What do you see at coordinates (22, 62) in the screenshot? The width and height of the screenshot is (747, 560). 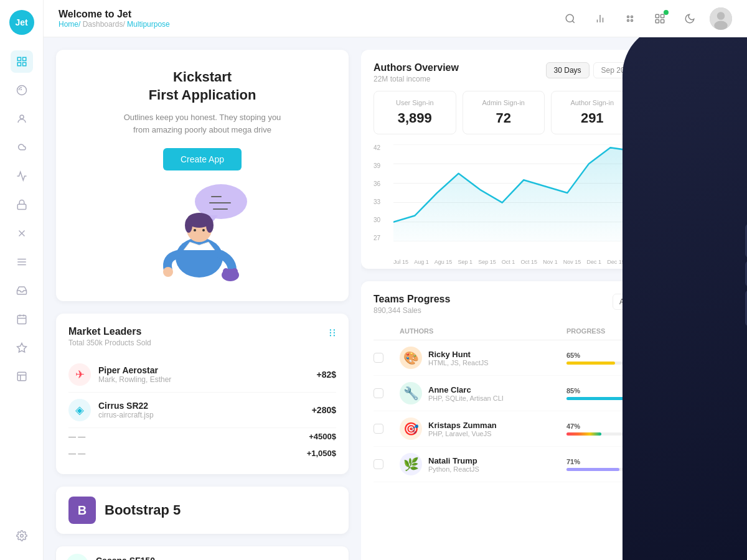 I see `sidebar-item-dashboard` at bounding box center [22, 62].